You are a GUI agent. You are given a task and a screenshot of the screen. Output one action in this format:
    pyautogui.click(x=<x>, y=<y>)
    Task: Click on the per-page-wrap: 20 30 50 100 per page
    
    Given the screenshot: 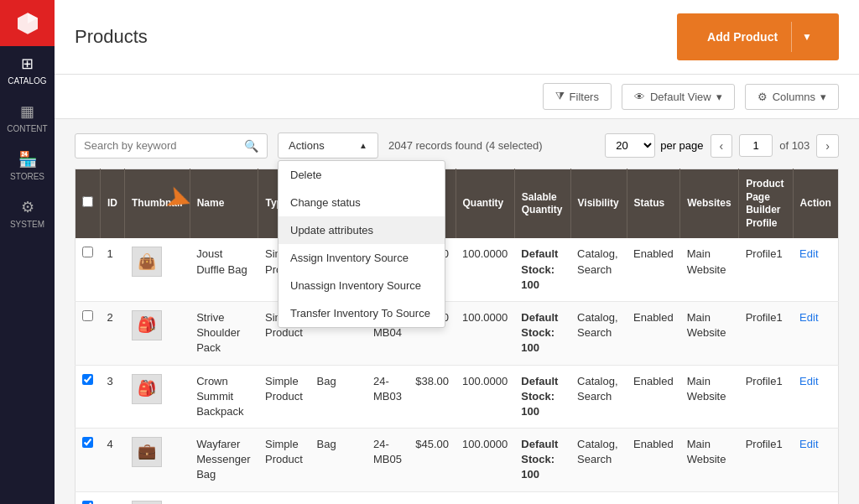 What is the action you would take?
    pyautogui.click(x=654, y=146)
    